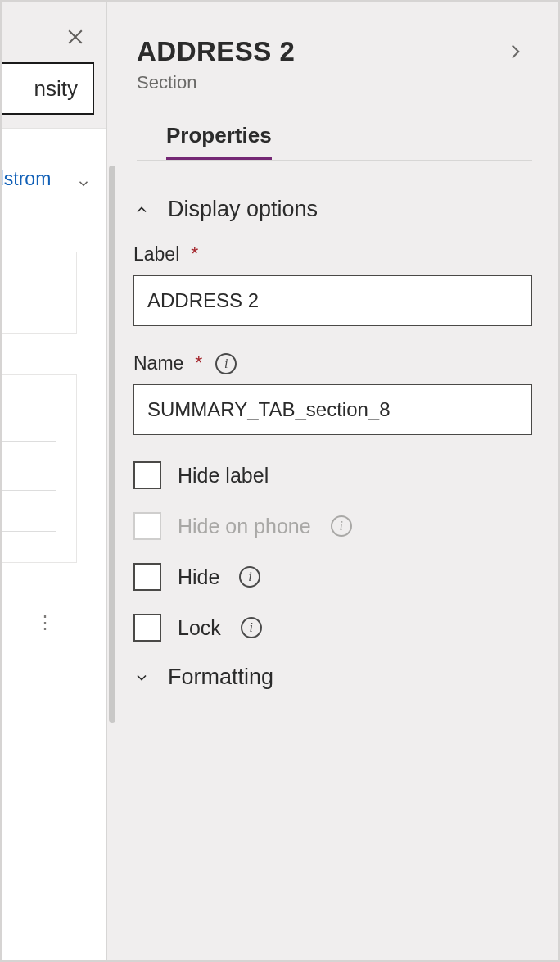  Describe the element at coordinates (142, 210) in the screenshot. I see `chevron-up-icon` at that location.